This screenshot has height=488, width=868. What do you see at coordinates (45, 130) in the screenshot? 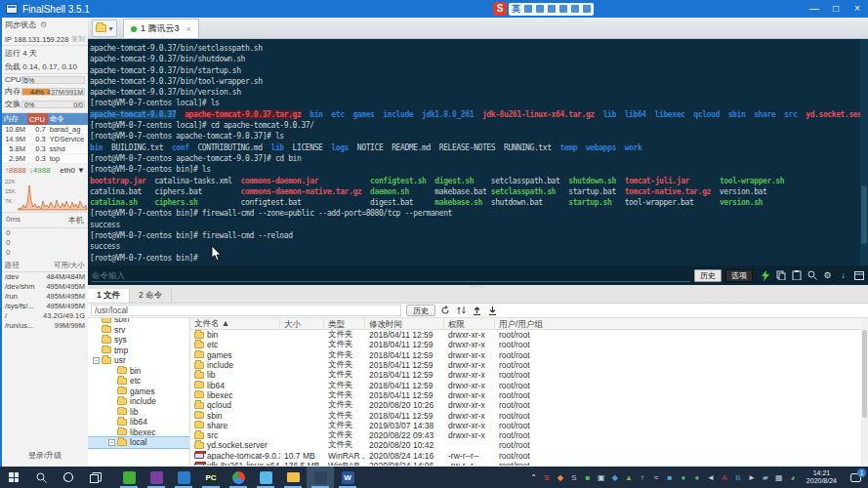
I see `process-row: 10.8M0.7barad_ag` at bounding box center [45, 130].